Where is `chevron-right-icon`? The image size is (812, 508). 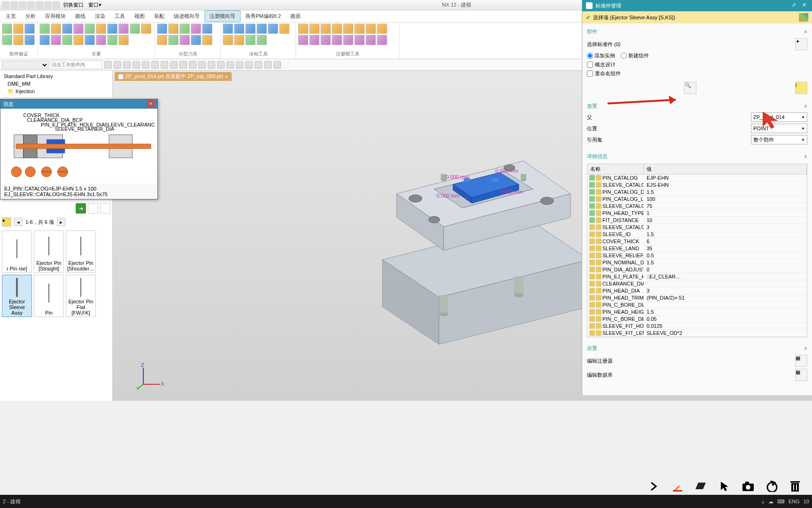 chevron-right-icon is located at coordinates (654, 486).